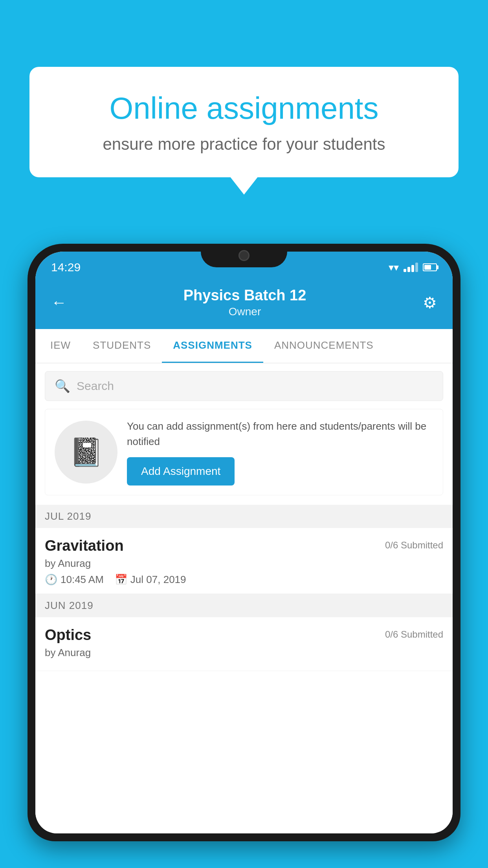  I want to click on speech-bubble-container: Online assignments ensure more practice …, so click(244, 122).